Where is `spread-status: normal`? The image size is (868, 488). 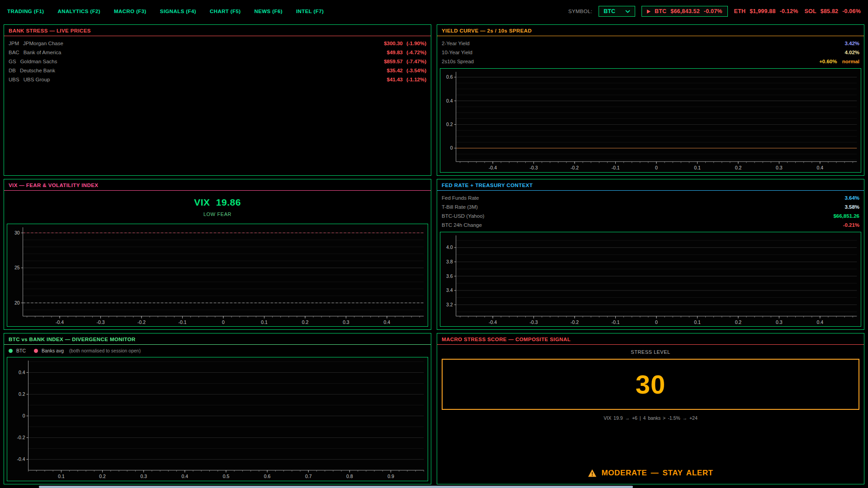
spread-status: normal is located at coordinates (851, 61).